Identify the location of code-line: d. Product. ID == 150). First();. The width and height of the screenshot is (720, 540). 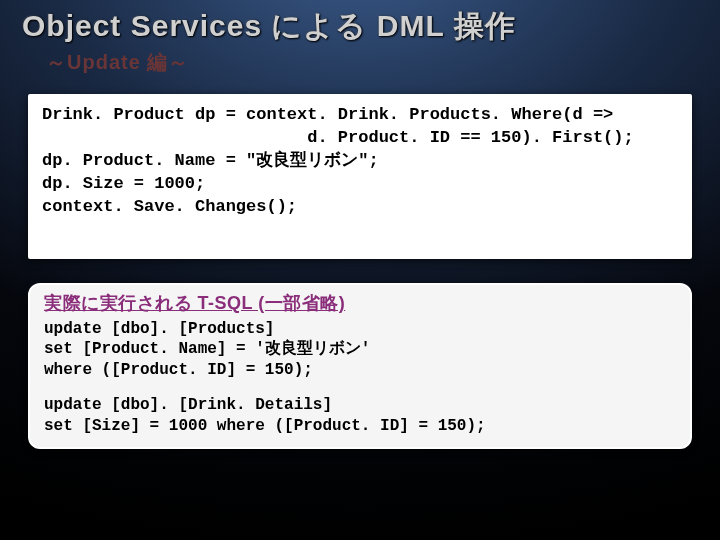
(338, 138).